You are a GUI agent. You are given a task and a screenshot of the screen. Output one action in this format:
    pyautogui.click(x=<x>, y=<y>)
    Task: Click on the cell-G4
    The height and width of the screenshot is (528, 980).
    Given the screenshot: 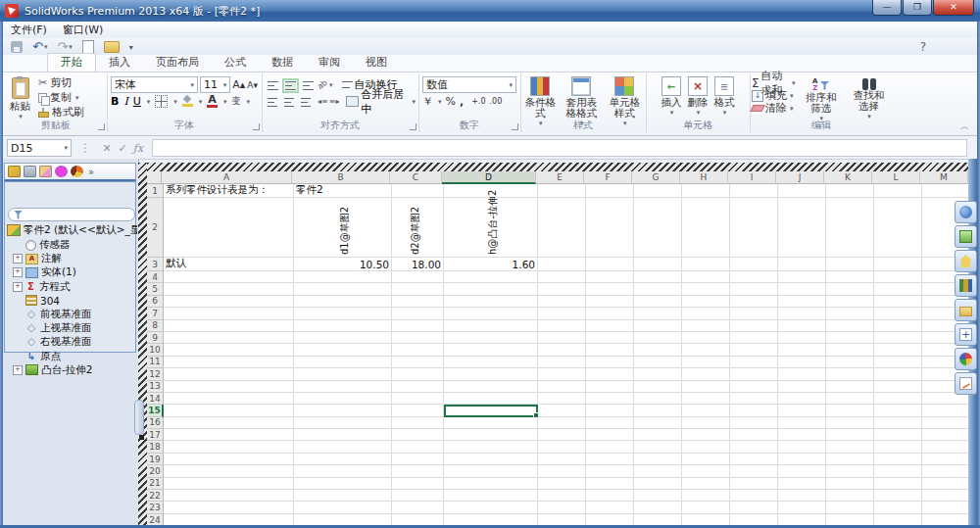 What is the action you would take?
    pyautogui.click(x=659, y=277)
    